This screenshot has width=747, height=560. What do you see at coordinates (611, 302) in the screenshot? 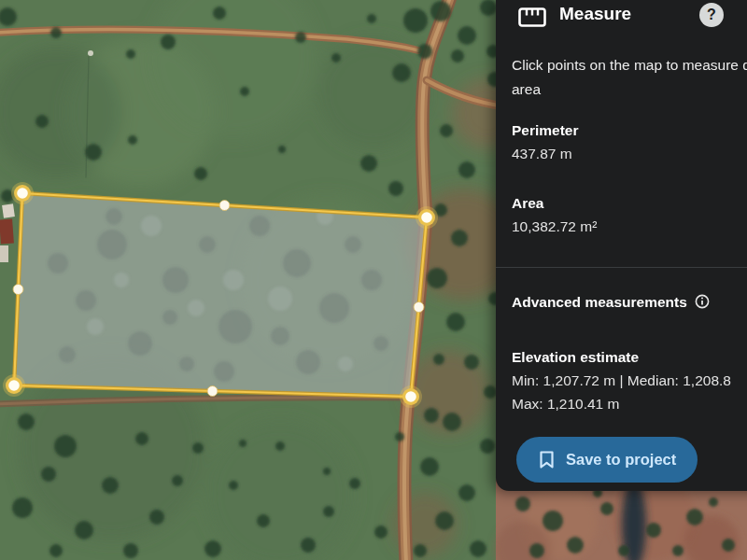
I see `advanced-measurements-row: Advanced measurements` at bounding box center [611, 302].